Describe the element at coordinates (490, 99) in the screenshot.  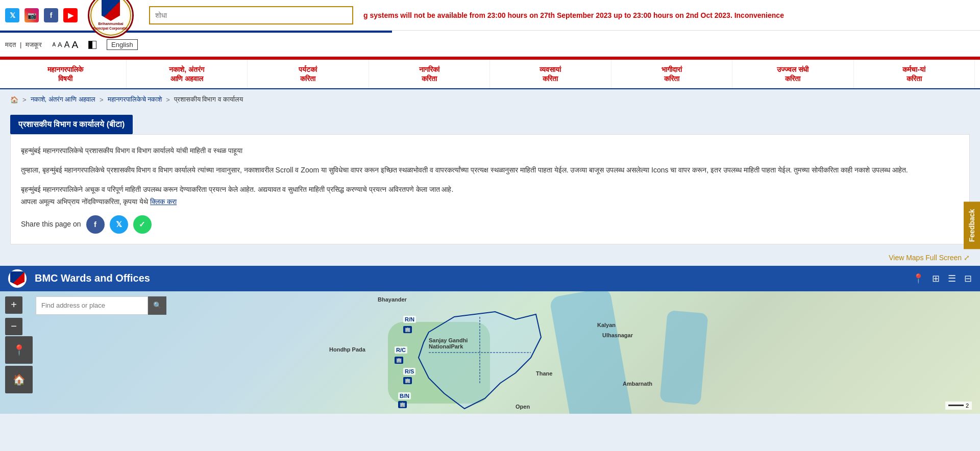
I see `breadcrumb: 🏠 > नकाशे, अंतरंग आणि अहवाल > महानगरपालि…` at that location.